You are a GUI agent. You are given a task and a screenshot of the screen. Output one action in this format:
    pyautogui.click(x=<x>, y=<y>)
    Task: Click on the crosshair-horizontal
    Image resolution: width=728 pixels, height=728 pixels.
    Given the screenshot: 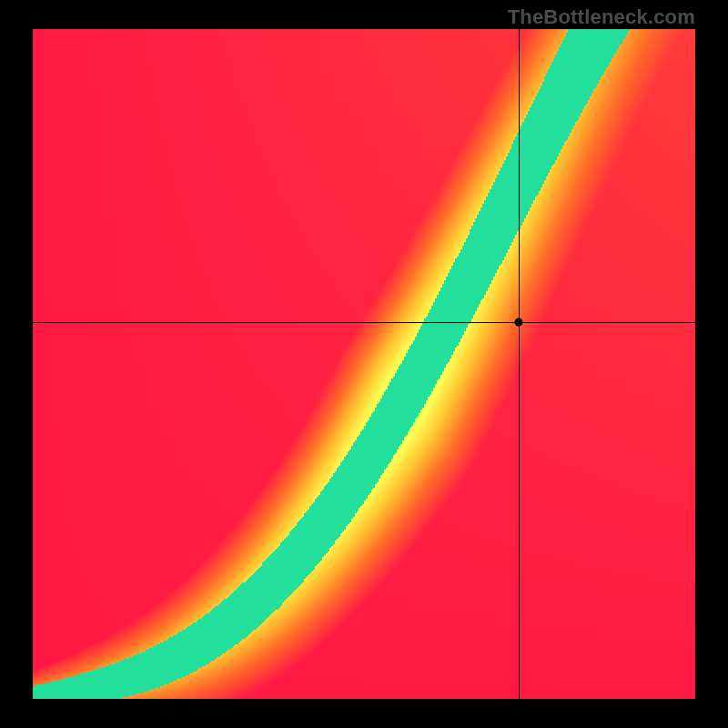 What is the action you would take?
    pyautogui.click(x=364, y=322)
    